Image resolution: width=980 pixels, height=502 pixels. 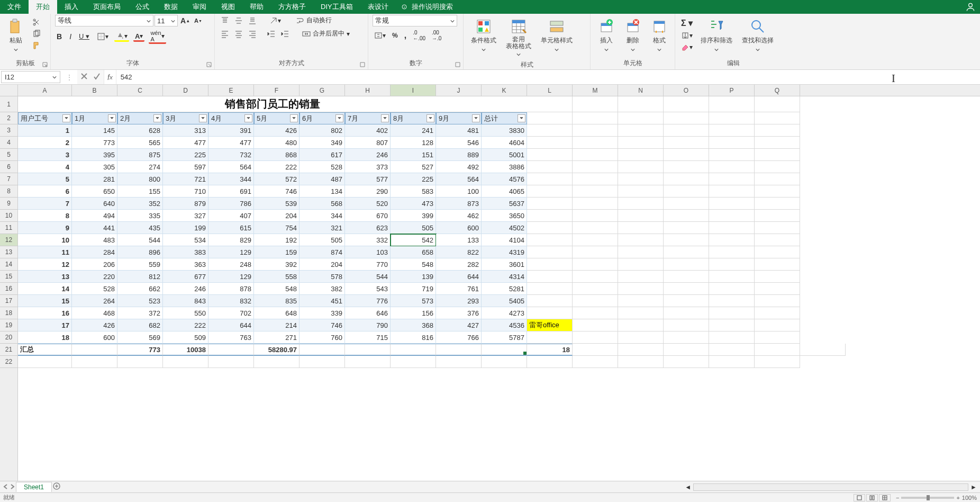 What do you see at coordinates (687, 23) in the screenshot?
I see `autosum-button: Σ ▾` at bounding box center [687, 23].